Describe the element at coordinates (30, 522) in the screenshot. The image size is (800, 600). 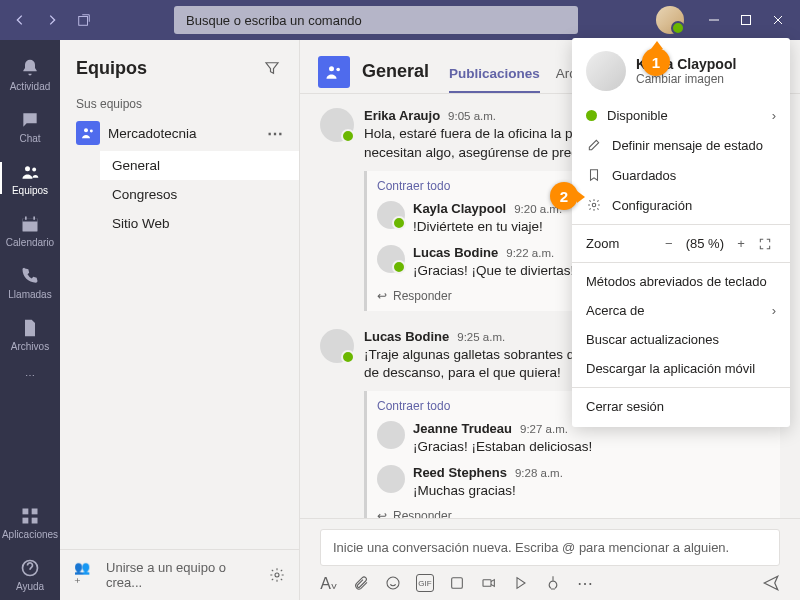
I see `rail-apps: Aplicaciones` at that location.